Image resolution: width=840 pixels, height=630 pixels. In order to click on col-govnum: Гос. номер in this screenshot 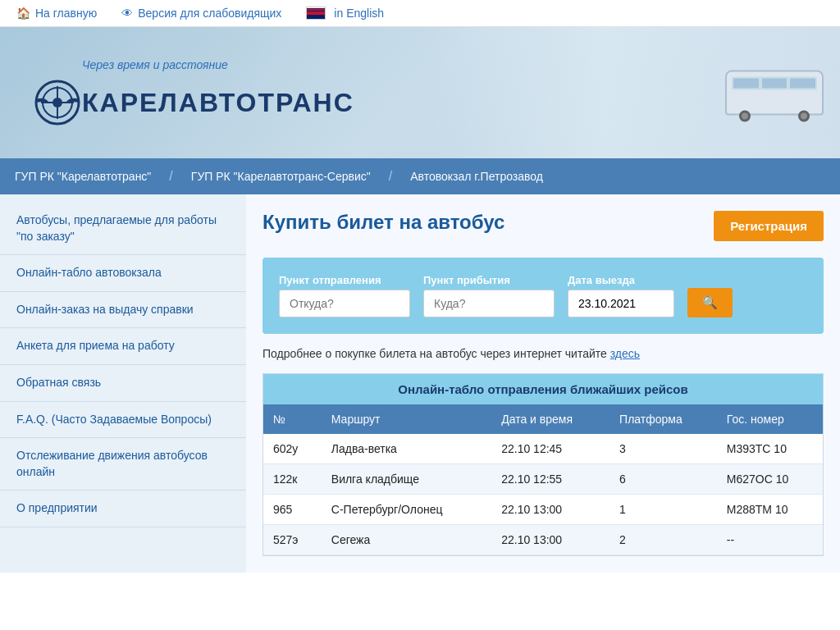, I will do `click(769, 419)`.